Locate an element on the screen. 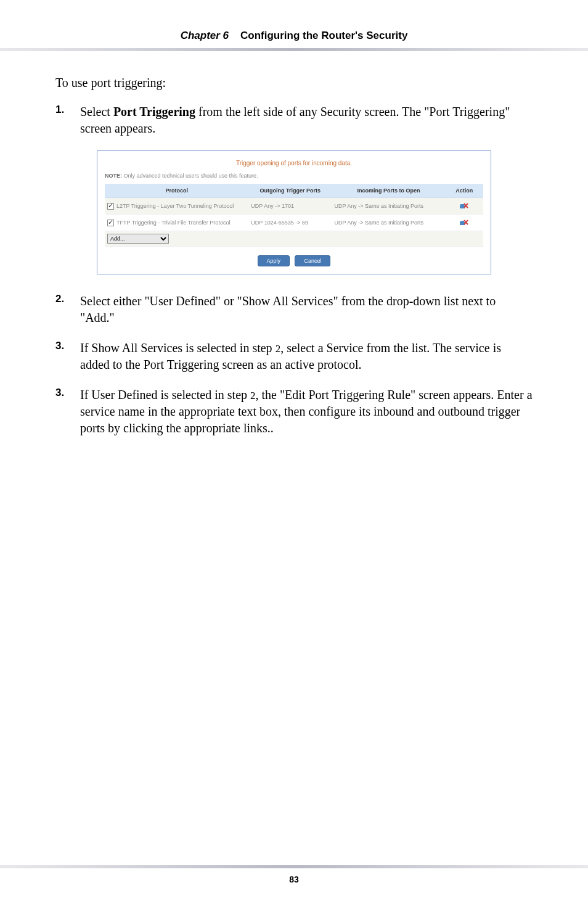  screenshot-figure: Trigger opening of ports for incoming da… is located at coordinates (294, 212).